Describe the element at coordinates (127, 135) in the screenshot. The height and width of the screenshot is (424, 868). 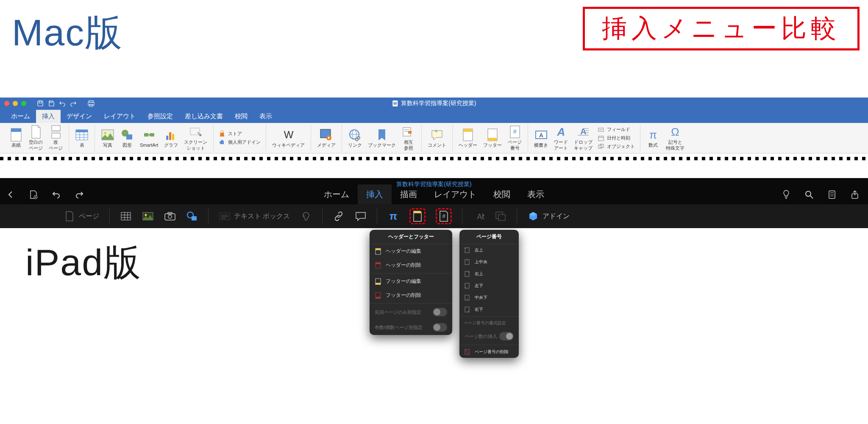
I see `shapes-icon` at that location.